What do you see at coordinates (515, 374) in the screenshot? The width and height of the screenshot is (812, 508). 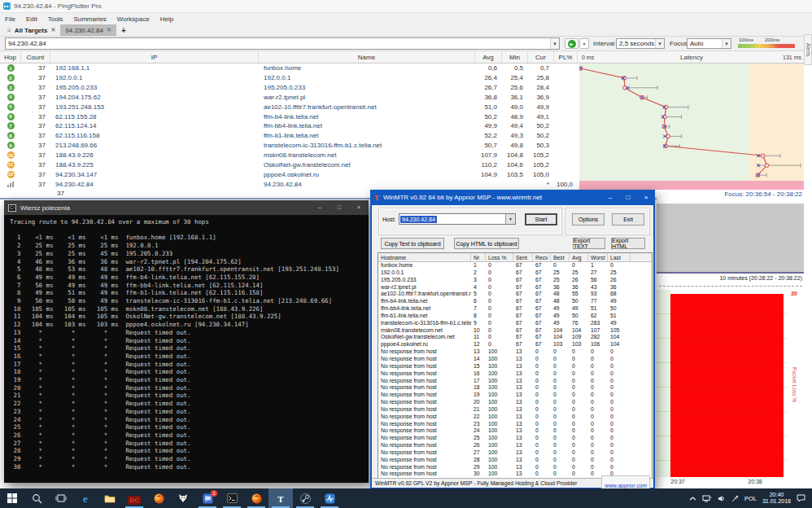 I see `winmtr-row: No response from host161001300000` at bounding box center [515, 374].